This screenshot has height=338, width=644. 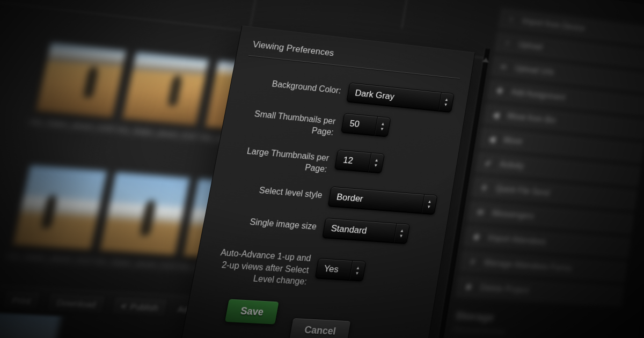 I want to click on thumbnail-filename: Into_States_desert_0113, so click(x=135, y=264).